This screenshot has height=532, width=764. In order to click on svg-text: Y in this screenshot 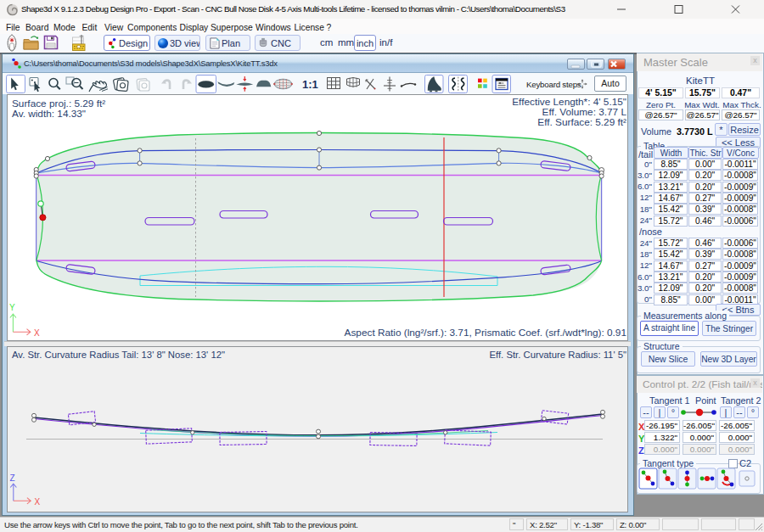, I will do `click(12, 307)`.